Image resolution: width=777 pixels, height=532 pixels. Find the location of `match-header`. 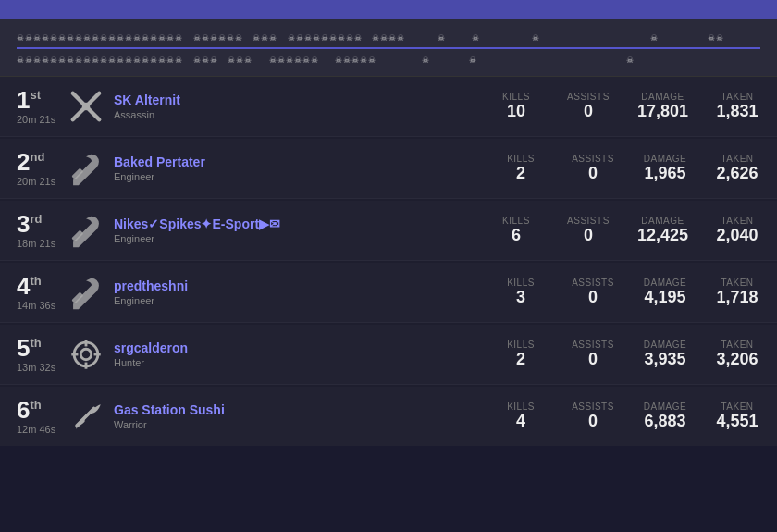

match-header is located at coordinates (388, 9).